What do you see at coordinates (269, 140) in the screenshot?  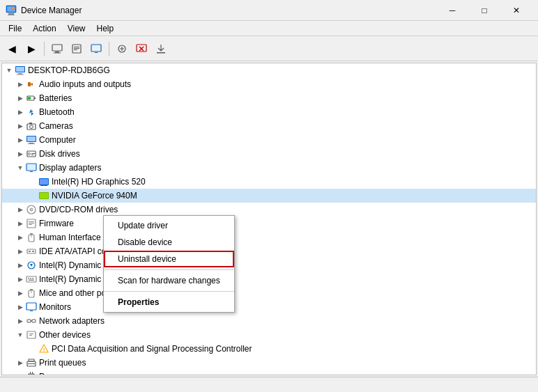 I see `tree-item-computer: ▶ Computer` at bounding box center [269, 140].